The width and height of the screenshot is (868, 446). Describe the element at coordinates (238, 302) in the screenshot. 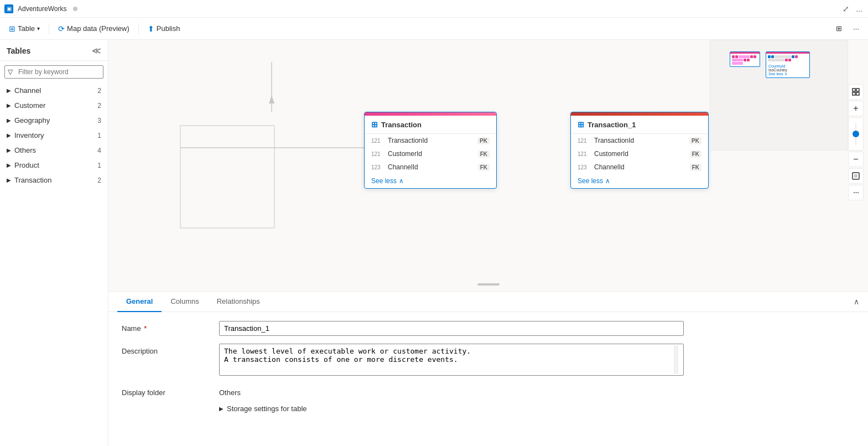

I see `tab-relationships: Relationships` at that location.